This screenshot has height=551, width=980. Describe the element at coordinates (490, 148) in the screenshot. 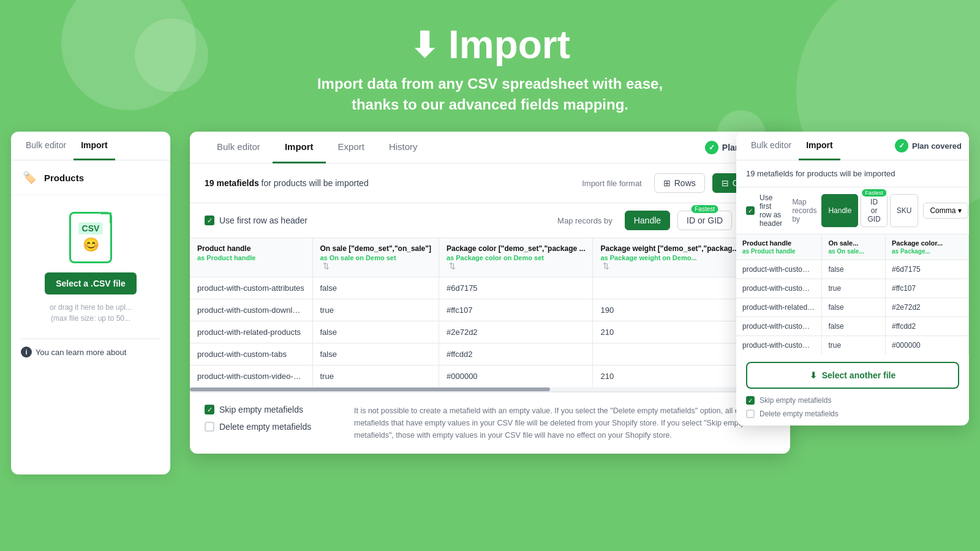

I see `main-tabs-bar: Bulk editor Import Export History ✓ Plan…` at that location.